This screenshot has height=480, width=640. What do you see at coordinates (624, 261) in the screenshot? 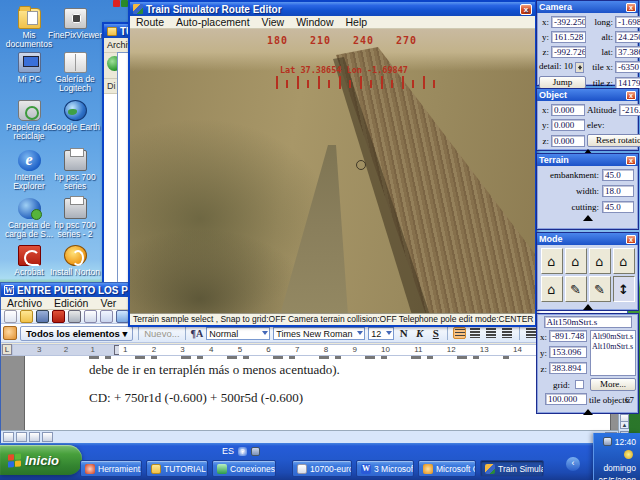
I see `raise-object-tool-icon: ⌂` at bounding box center [624, 261].